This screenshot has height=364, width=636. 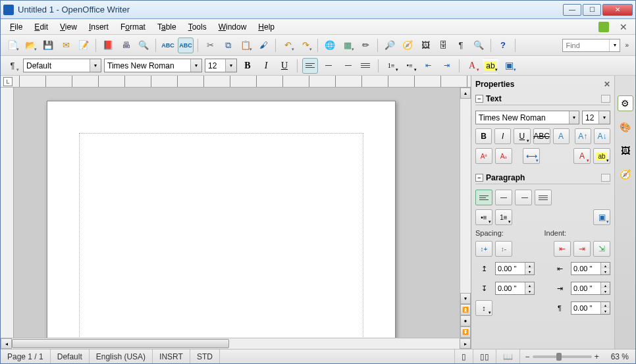 I want to click on increase-indent-sb-button: ⇤, so click(x=562, y=249).